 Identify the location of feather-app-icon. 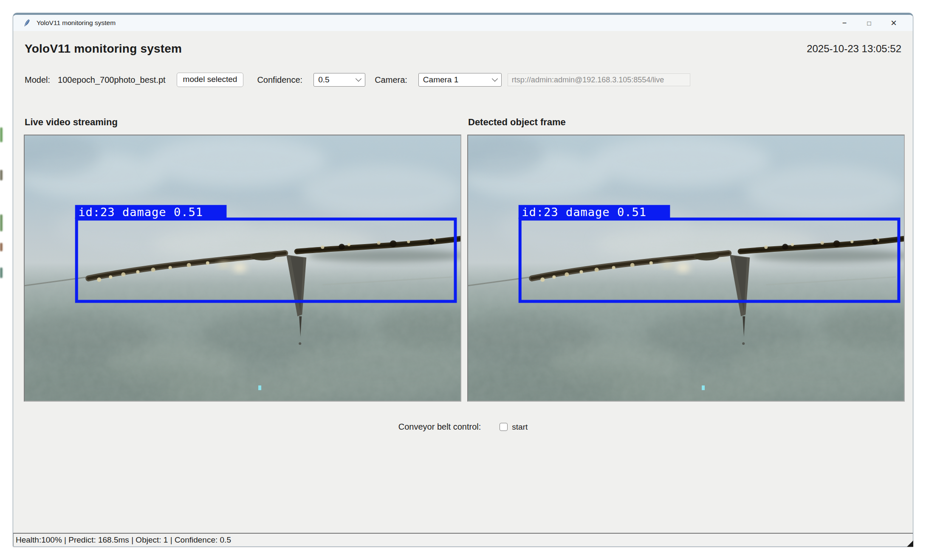
(27, 23).